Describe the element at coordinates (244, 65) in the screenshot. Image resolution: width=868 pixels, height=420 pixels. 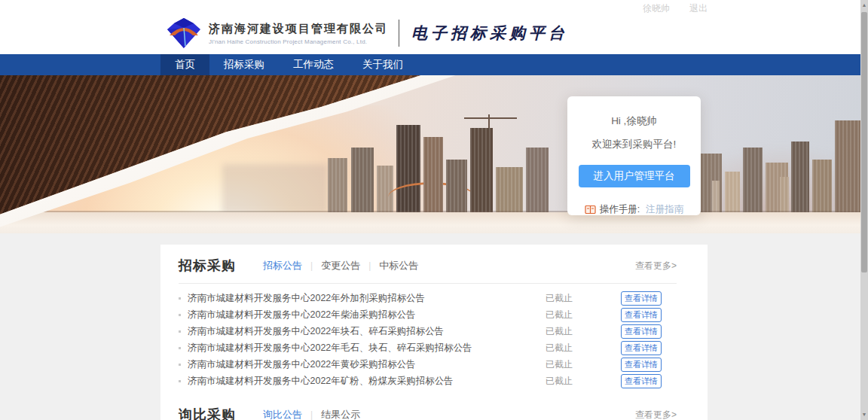
I see `nav-item-bidding: 招标采购` at that location.